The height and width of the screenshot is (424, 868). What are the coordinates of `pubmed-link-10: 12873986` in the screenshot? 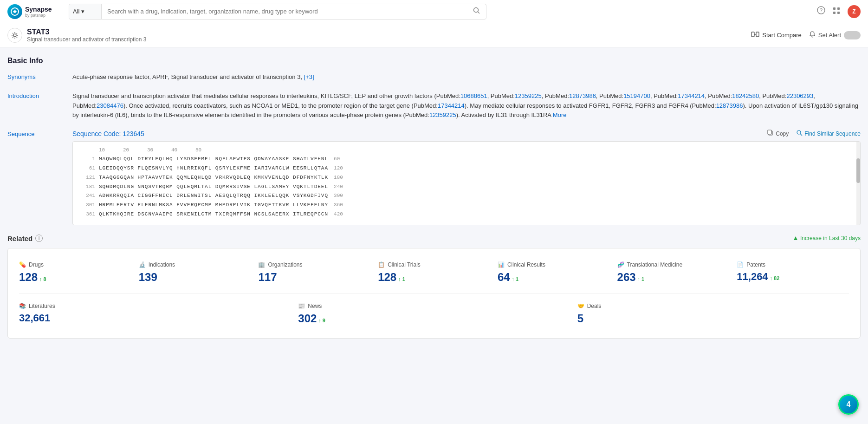 It's located at (730, 106).